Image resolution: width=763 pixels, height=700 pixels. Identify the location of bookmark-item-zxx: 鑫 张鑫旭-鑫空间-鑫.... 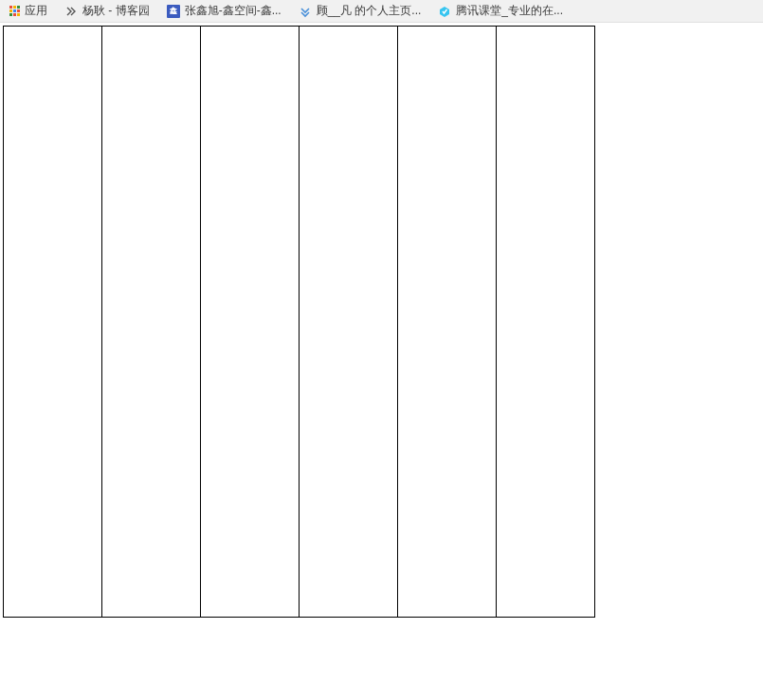
(224, 11).